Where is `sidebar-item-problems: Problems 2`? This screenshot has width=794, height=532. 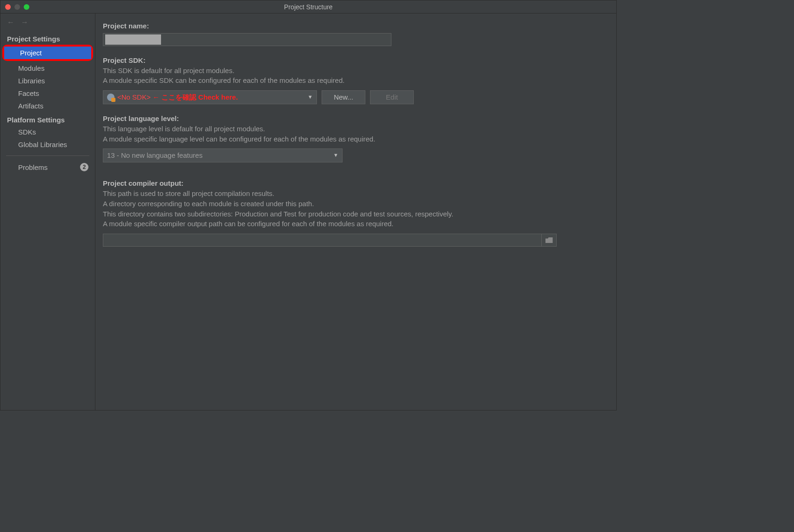
sidebar-item-problems: Problems 2 is located at coordinates (47, 167).